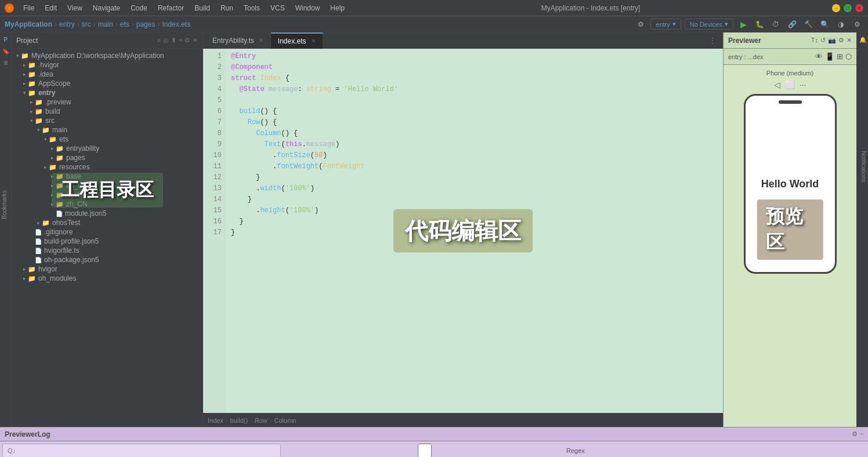 Image resolution: width=868 pixels, height=457 pixels. What do you see at coordinates (790, 85) in the screenshot?
I see `home-icon: ⬜` at bounding box center [790, 85].